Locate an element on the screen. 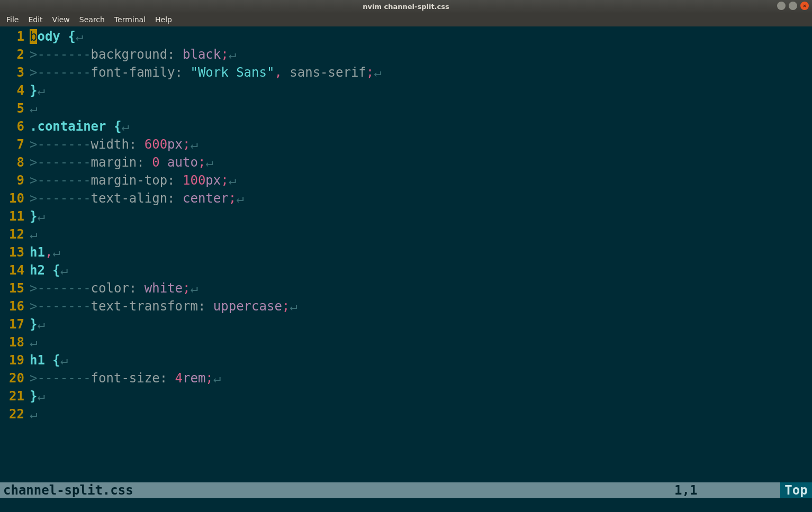 This screenshot has width=812, height=512. tok-prop: margin is located at coordinates (114, 162).